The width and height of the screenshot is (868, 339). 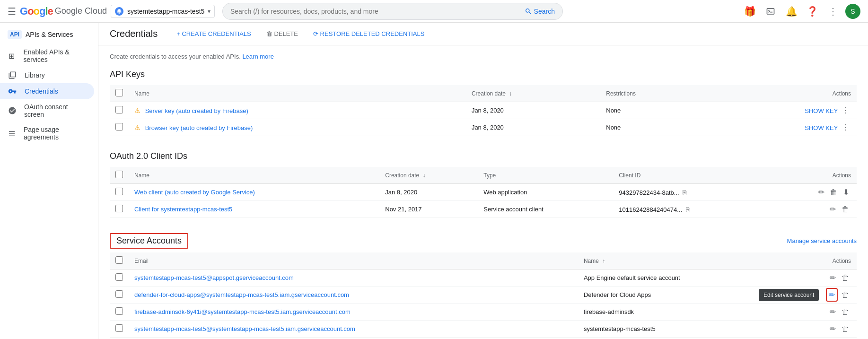 What do you see at coordinates (821, 111) in the screenshot?
I see `show-key-row1-button: SHOW KEY` at bounding box center [821, 111].